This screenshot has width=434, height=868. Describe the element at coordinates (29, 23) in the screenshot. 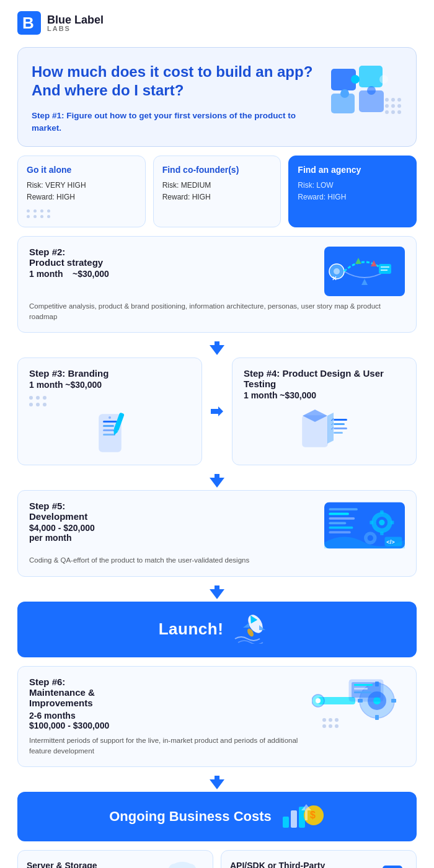

I see `svg-text: B` at that location.